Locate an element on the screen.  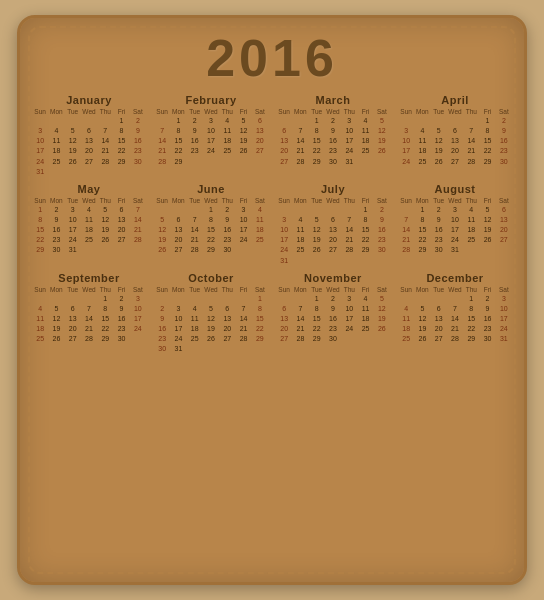
day-cell: 17 is located at coordinates (138, 319).